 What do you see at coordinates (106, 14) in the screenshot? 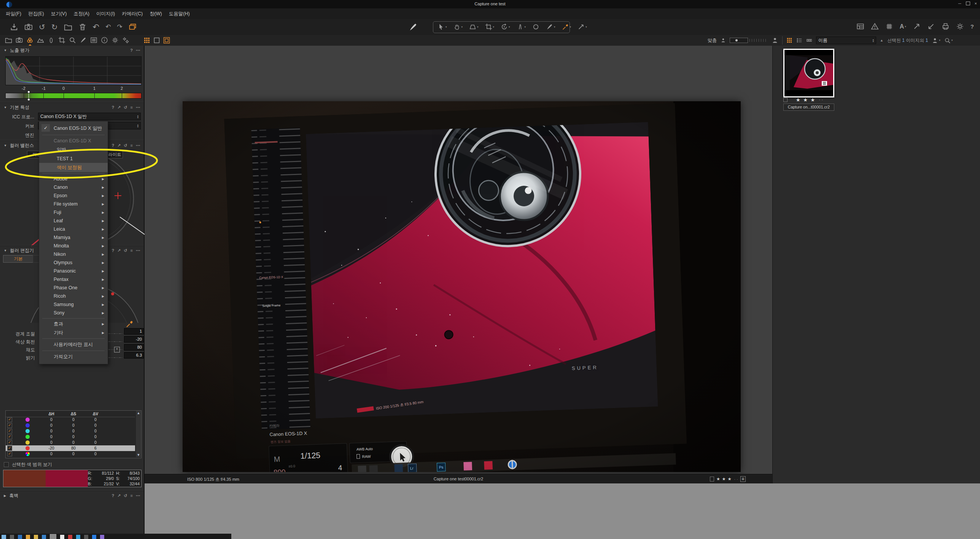
I see `menu-image: 이미지(I)` at bounding box center [106, 14].